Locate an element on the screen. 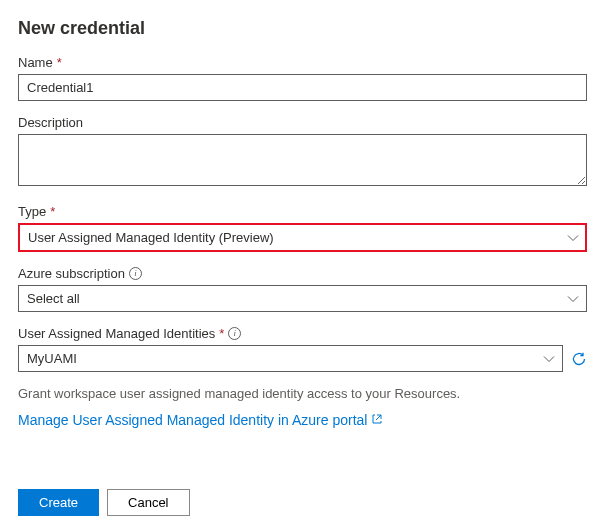  create-button: Create is located at coordinates (58, 502).